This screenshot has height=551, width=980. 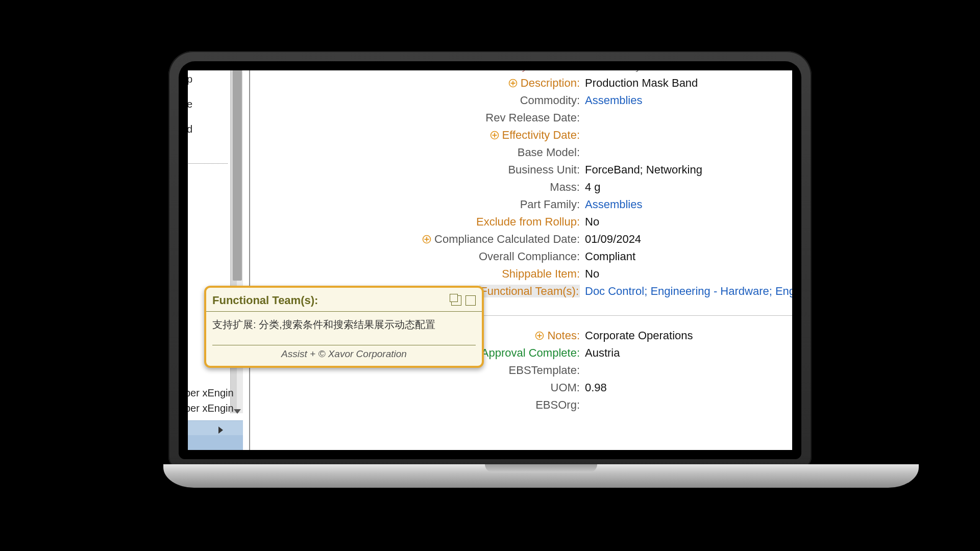 I want to click on sidebar-item: p, so click(x=208, y=80).